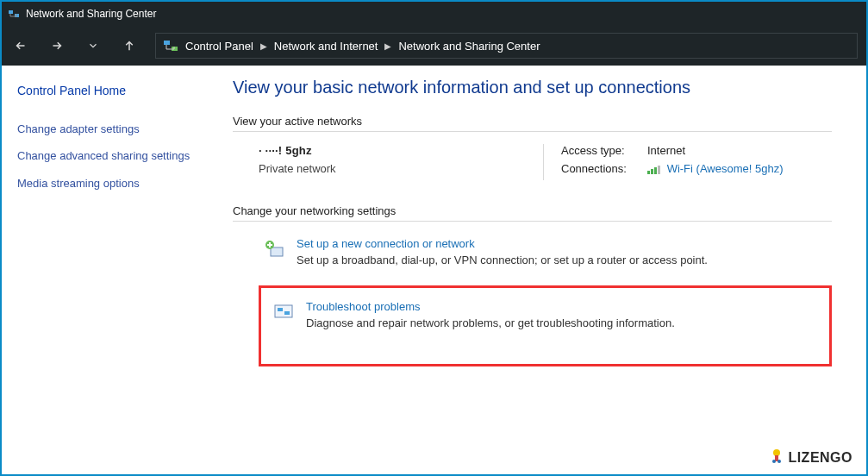 Image resolution: width=868 pixels, height=476 pixels. I want to click on access-type-label: Access type:, so click(604, 150).